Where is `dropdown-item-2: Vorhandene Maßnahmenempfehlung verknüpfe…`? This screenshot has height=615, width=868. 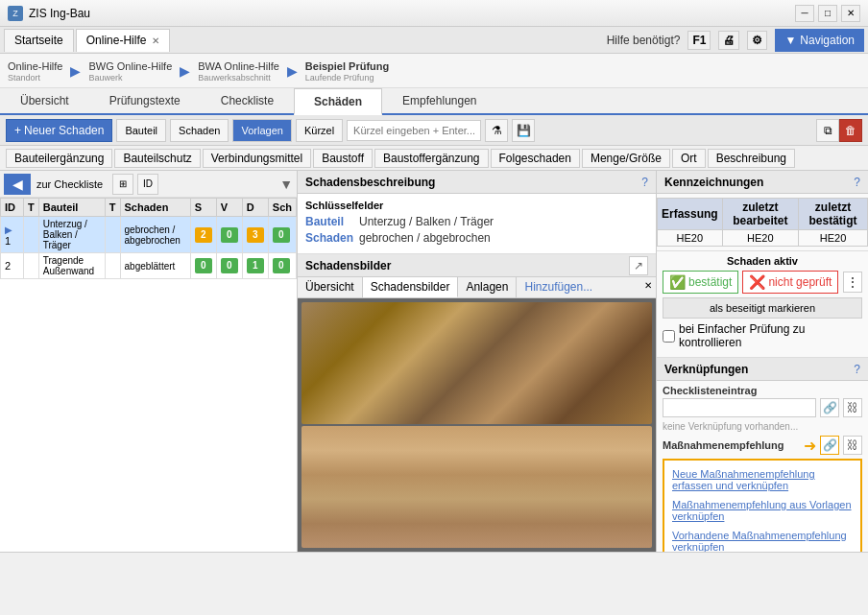
dropdown-item-2: Vorhandene Maßnahmenempfehlung verknüpfe… is located at coordinates (762, 539).